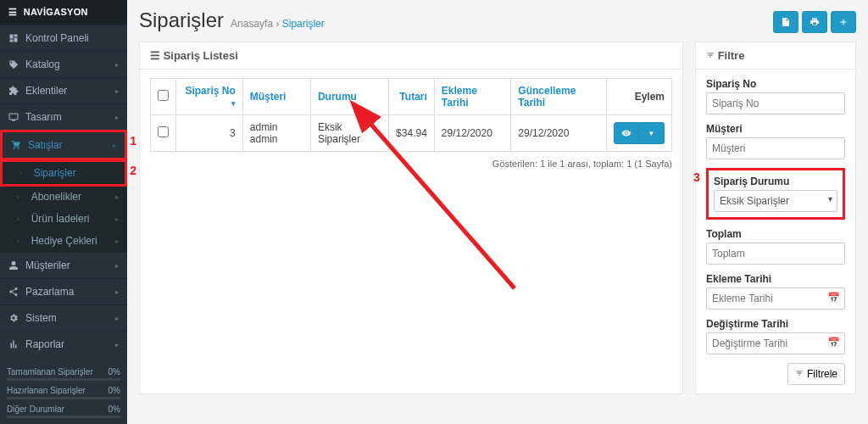  Describe the element at coordinates (473, 134) in the screenshot. I see `cell-added: 29/12/2020` at that location.